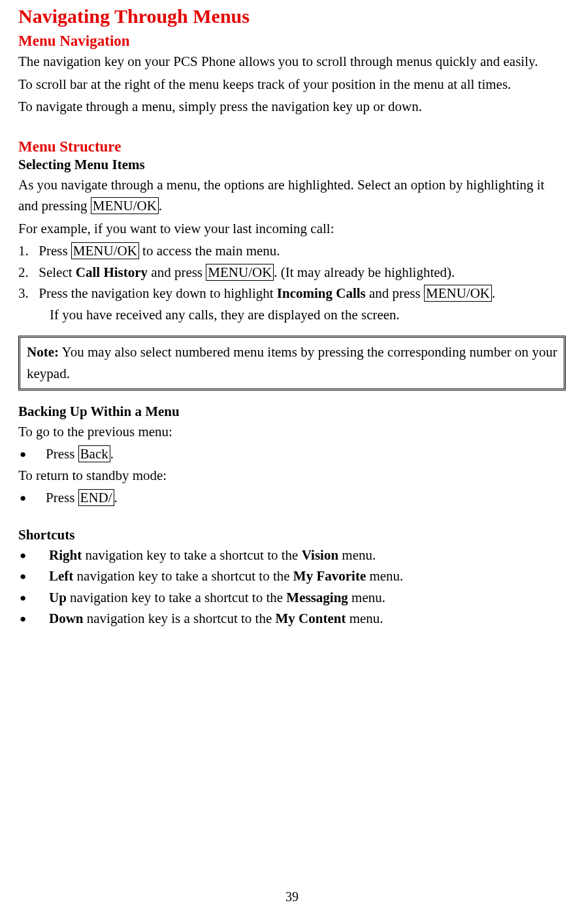  Describe the element at coordinates (292, 897) in the screenshot. I see `page-number: 39` at that location.